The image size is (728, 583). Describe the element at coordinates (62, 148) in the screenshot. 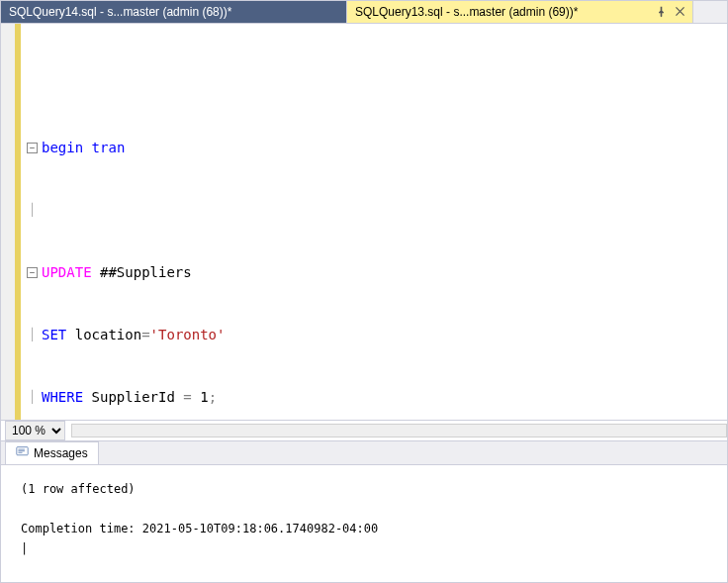

I see `keyword: begin` at that location.